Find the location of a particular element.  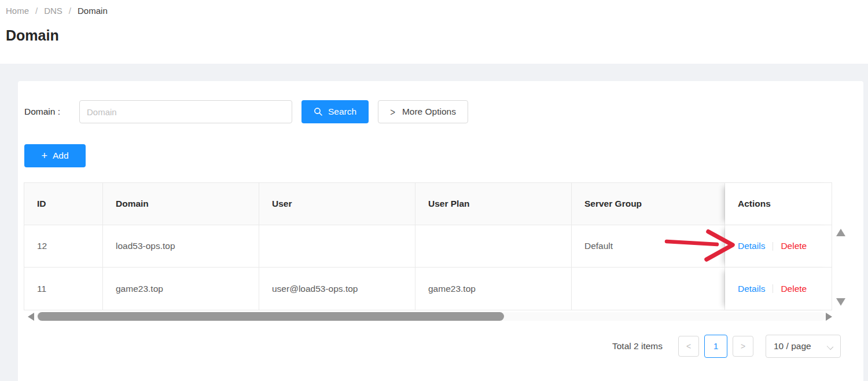

pagination-page-1: 1 is located at coordinates (716, 346).